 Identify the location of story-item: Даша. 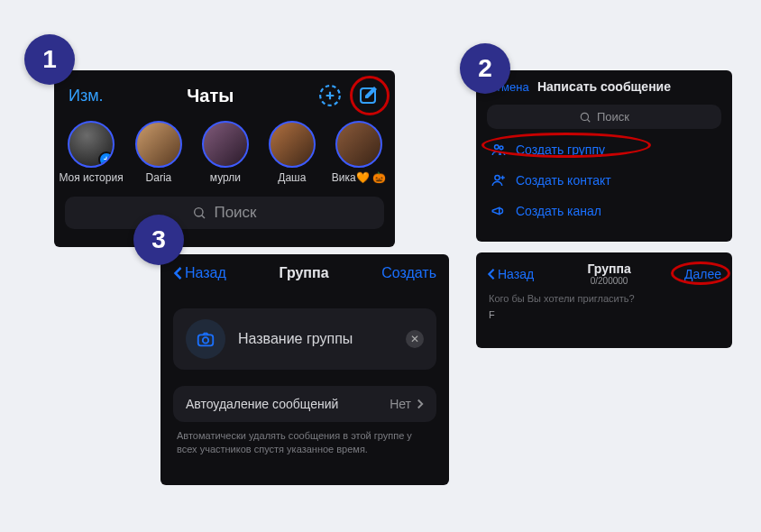
(292, 152).